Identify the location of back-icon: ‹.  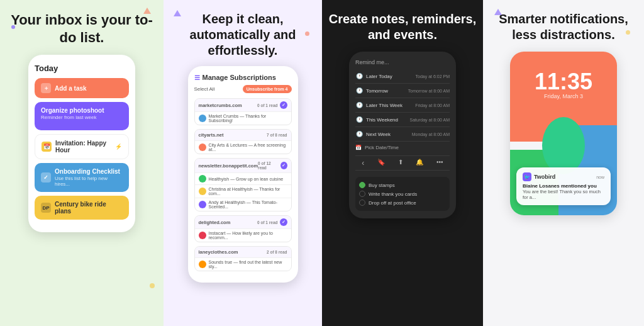
(363, 163).